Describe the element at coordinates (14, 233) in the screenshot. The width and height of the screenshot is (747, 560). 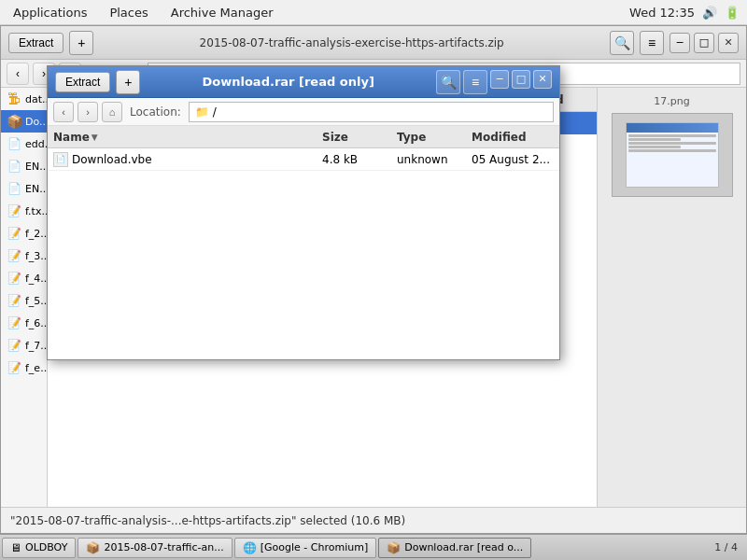
I see `txt-icon-6: 📝` at that location.